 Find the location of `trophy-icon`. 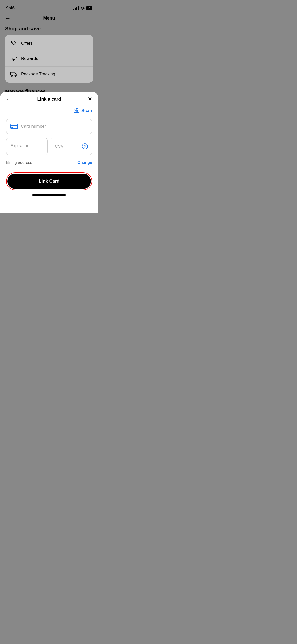

trophy-icon is located at coordinates (14, 59).